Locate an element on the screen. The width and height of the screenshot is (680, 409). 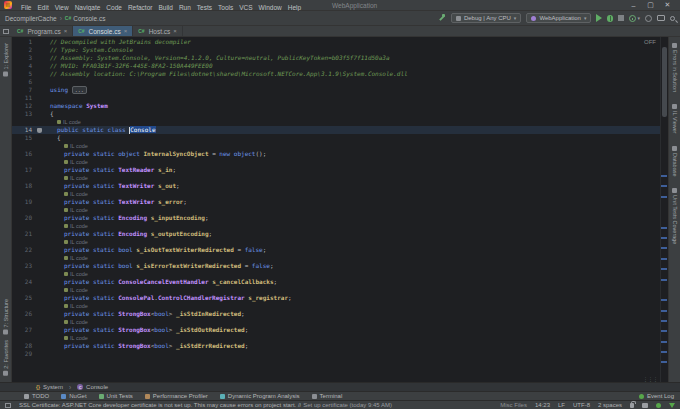
code-line: 14public static class Console is located at coordinates (336, 130).